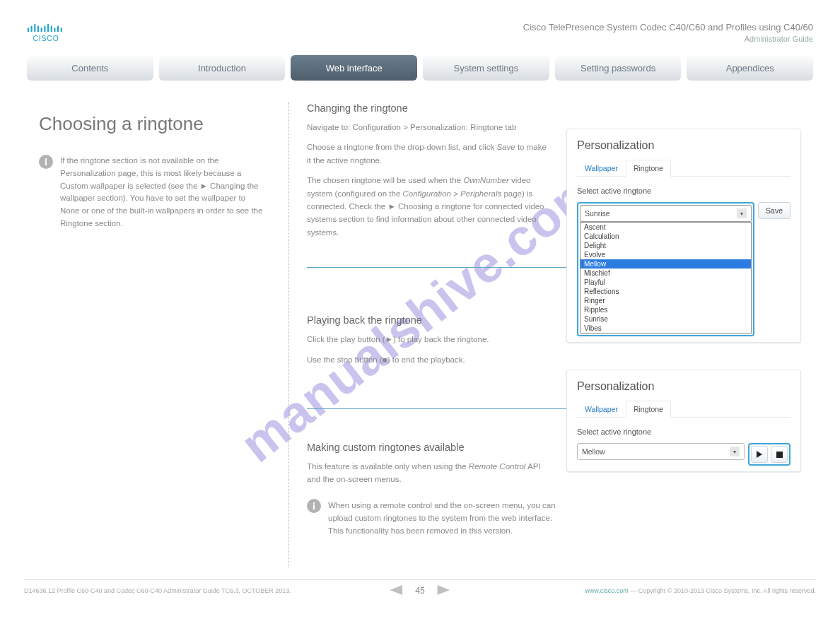  Describe the element at coordinates (684, 421) in the screenshot. I see `personalization-panel-2: Personalization Wallpaper Ringtone Selec…` at that location.